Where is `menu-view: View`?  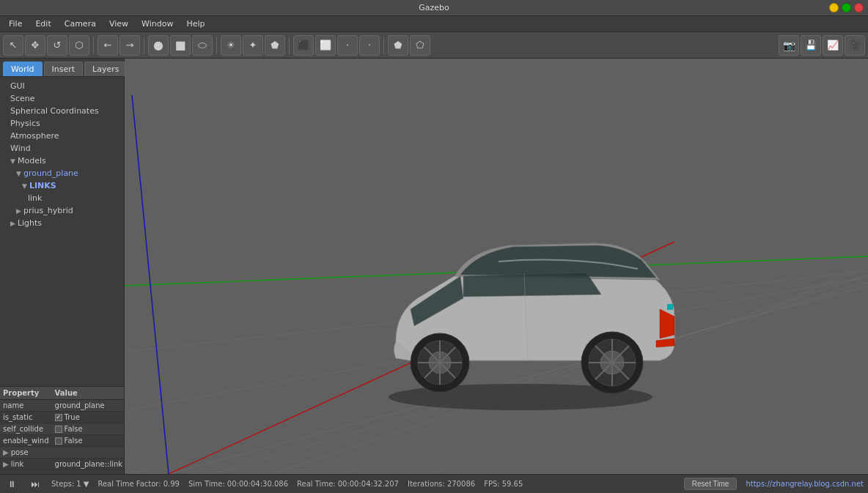
menu-view: View is located at coordinates (119, 23).